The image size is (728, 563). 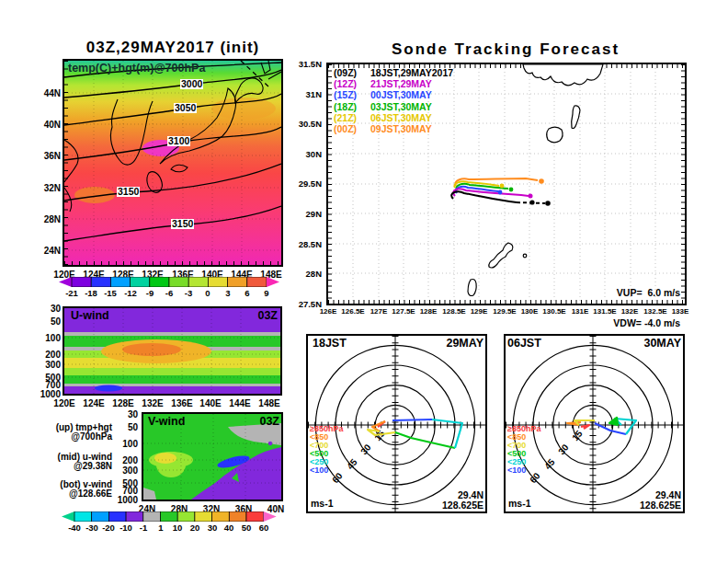 What do you see at coordinates (267, 293) in the screenshot?
I see `colorbar-tick: 9` at bounding box center [267, 293].